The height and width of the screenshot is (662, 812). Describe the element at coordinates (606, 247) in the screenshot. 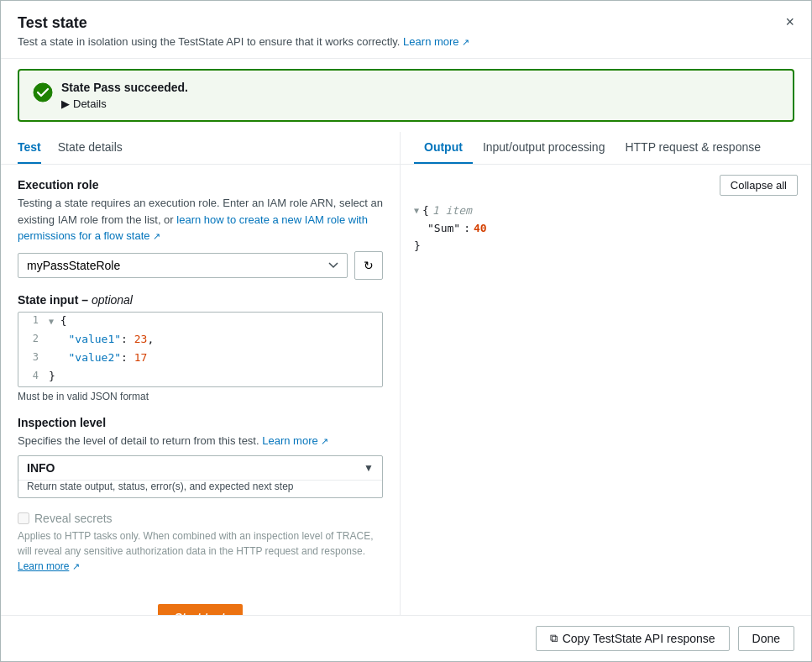

I see `json-close-line: }` at that location.